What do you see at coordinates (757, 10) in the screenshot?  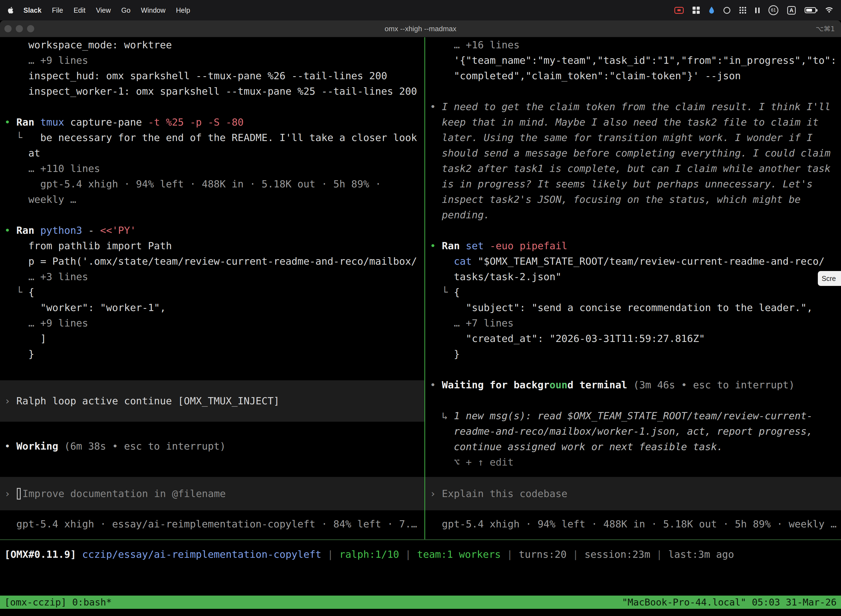 I see `stats-bars-icon` at bounding box center [757, 10].